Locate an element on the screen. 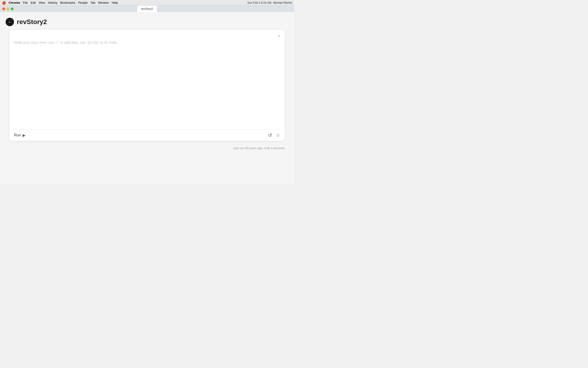 The width and height of the screenshot is (588, 368). menu-window: Window is located at coordinates (103, 3).